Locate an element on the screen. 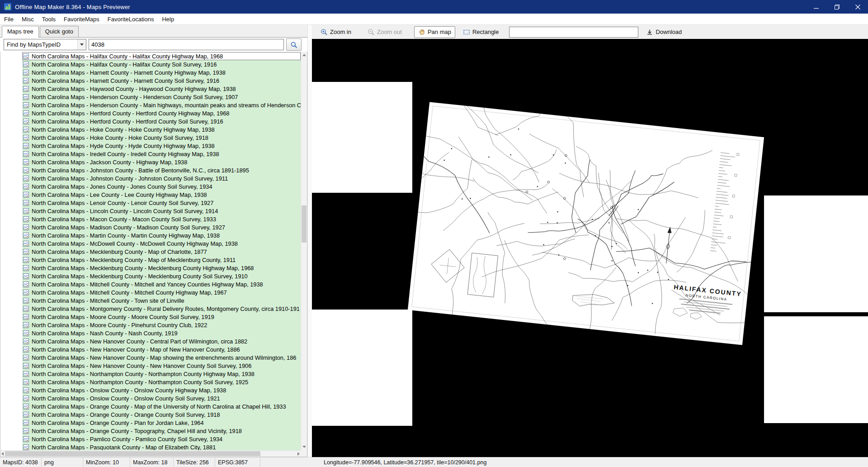 The width and height of the screenshot is (868, 467). pan-map-button: Pan map is located at coordinates (435, 32).